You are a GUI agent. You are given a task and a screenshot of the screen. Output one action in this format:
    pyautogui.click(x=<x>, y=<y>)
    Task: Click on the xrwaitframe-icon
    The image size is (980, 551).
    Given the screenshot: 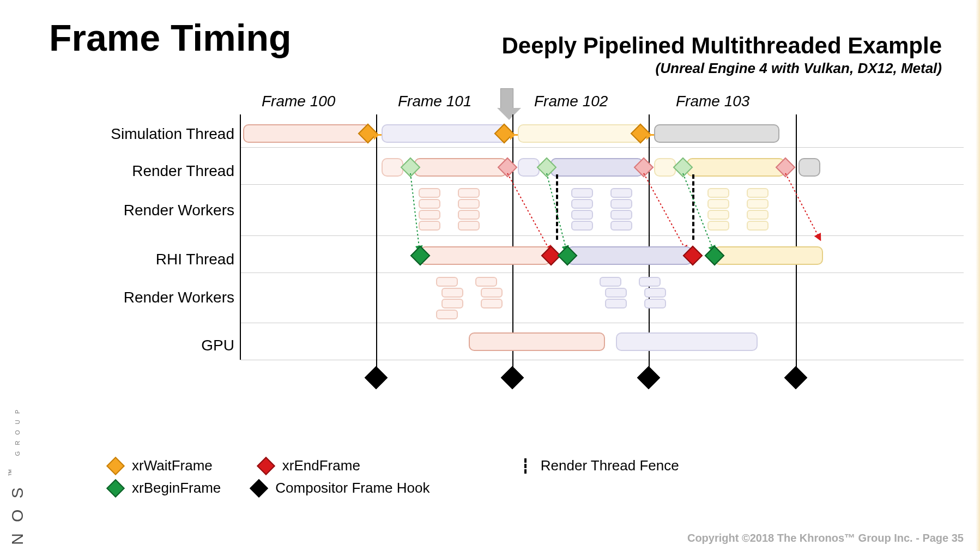 What is the action you would take?
    pyautogui.click(x=116, y=466)
    